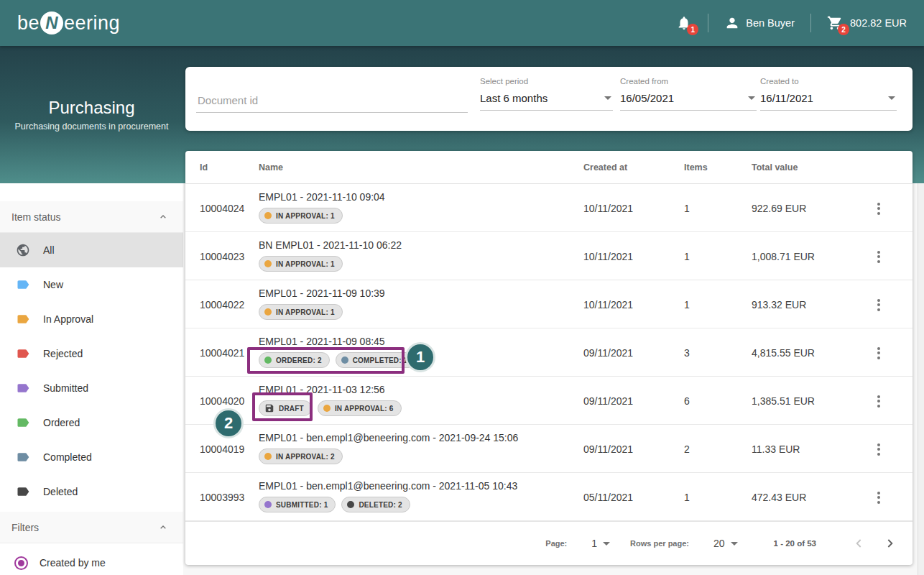 The width and height of the screenshot is (924, 575). I want to click on page-title: Purchasing, so click(92, 108).